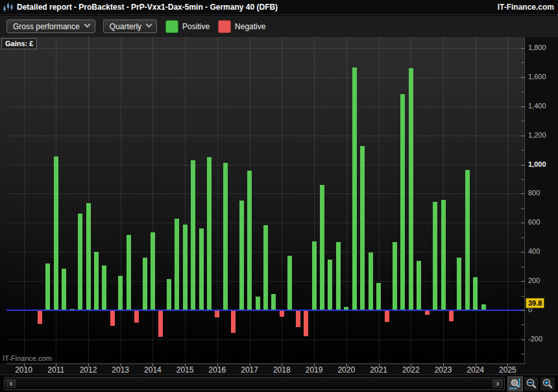 The image size is (558, 392). Describe the element at coordinates (542, 251) in the screenshot. I see `y-axis-label: 400` at that location.